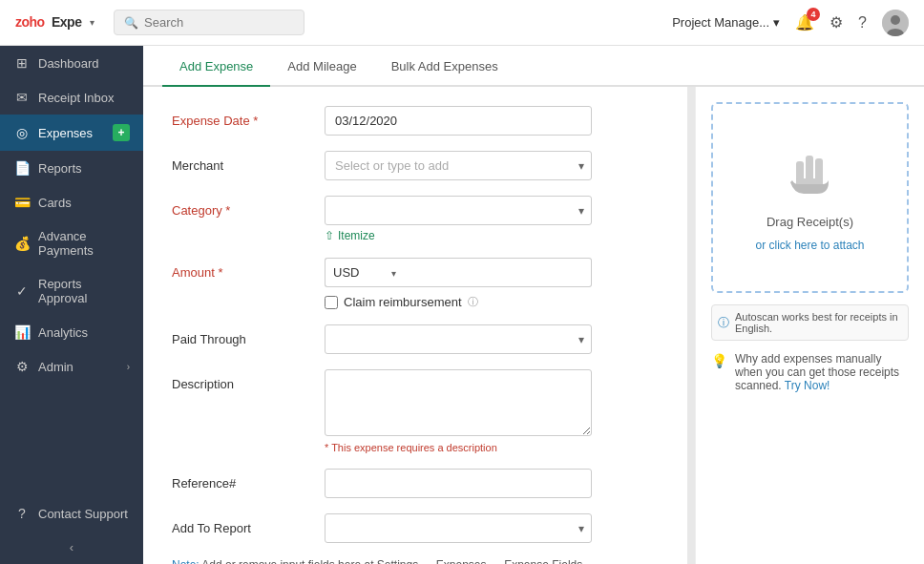  What do you see at coordinates (458, 273) in the screenshot?
I see `amount-input-group: USD EUR GBP INR ▾` at bounding box center [458, 273].